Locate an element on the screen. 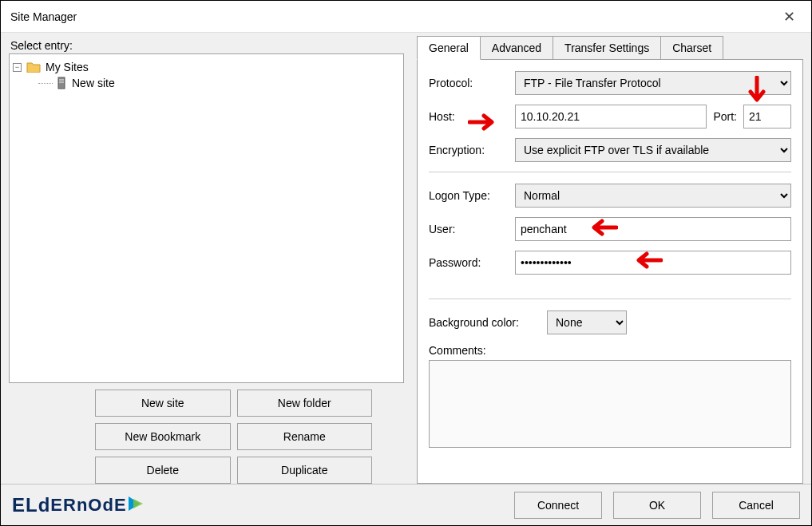 The height and width of the screenshot is (526, 812). titlebar: Site Manager ✕ is located at coordinates (406, 17).